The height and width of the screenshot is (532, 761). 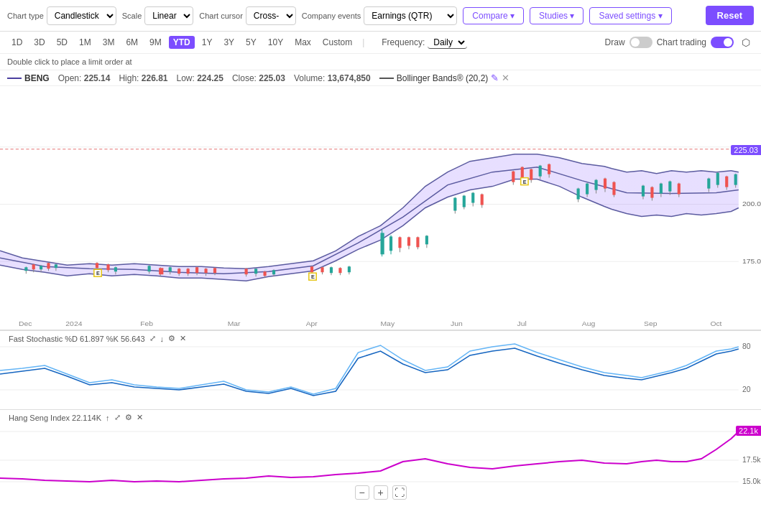 What do you see at coordinates (229, 42) in the screenshot?
I see `time-3y: 3Y` at bounding box center [229, 42].